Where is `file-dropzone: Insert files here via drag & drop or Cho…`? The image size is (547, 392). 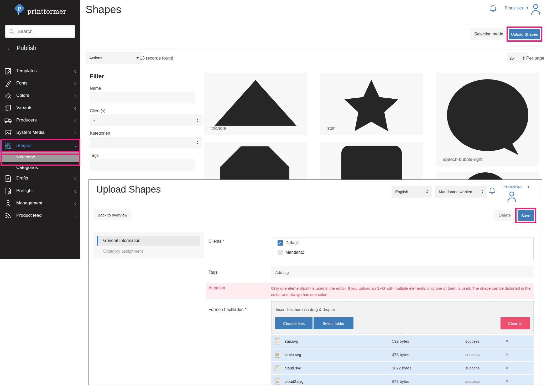 file-dropzone: Insert files here via drag & drop or Cho… is located at coordinates (402, 317).